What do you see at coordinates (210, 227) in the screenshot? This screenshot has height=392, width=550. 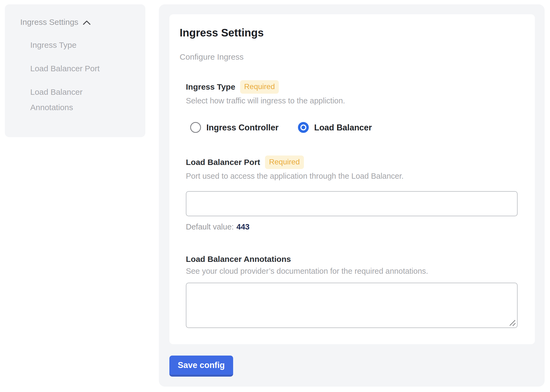 I see `default-value-label: Default value:` at bounding box center [210, 227].